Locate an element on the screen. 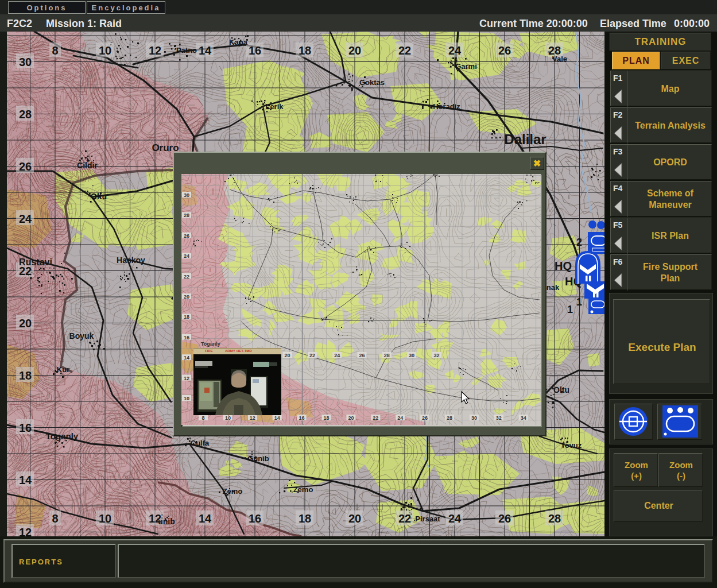 The image size is (717, 588). svg-text: Culfa is located at coordinates (200, 443).